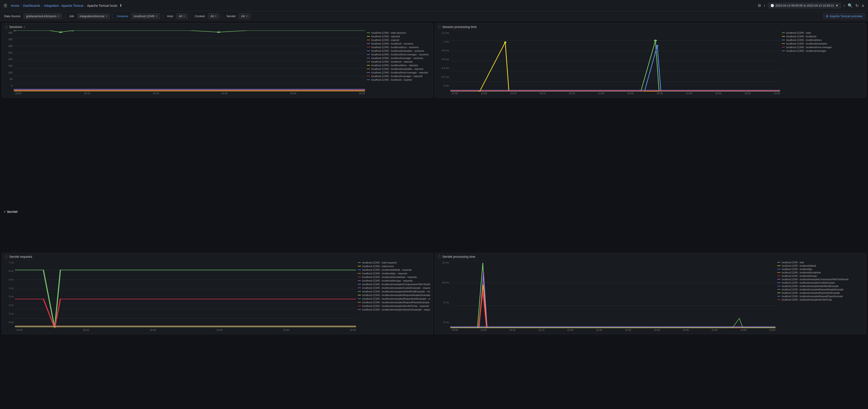 The height and width of the screenshot is (409, 868). Describe the element at coordinates (804, 5) in the screenshot. I see `time-range-picker: 🕐 2023-04-13 09:59:55 to 2023-04-13 10:5…` at that location.